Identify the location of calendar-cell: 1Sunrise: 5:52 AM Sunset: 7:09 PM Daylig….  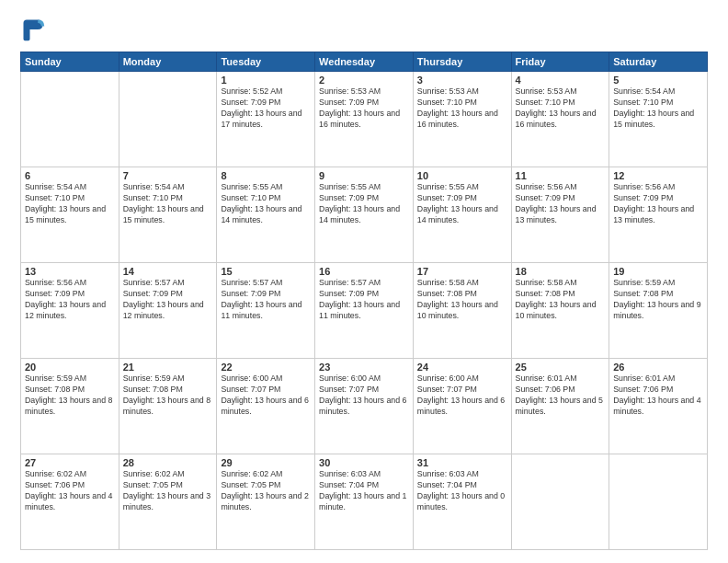
(267, 120).